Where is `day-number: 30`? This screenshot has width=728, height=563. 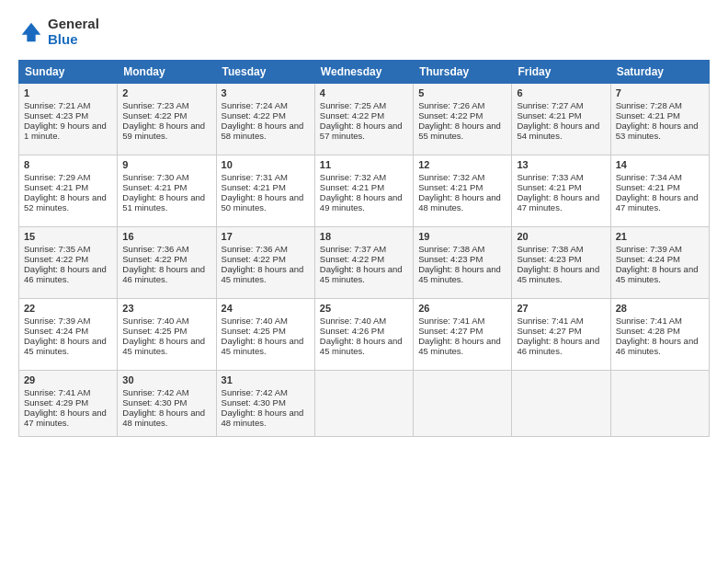
day-number: 30 is located at coordinates (166, 380).